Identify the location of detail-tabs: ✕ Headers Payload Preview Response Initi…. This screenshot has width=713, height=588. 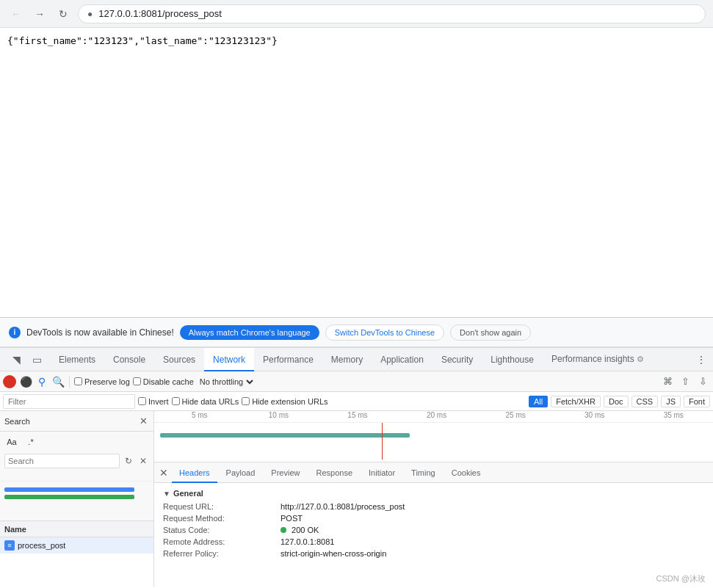
(433, 473).